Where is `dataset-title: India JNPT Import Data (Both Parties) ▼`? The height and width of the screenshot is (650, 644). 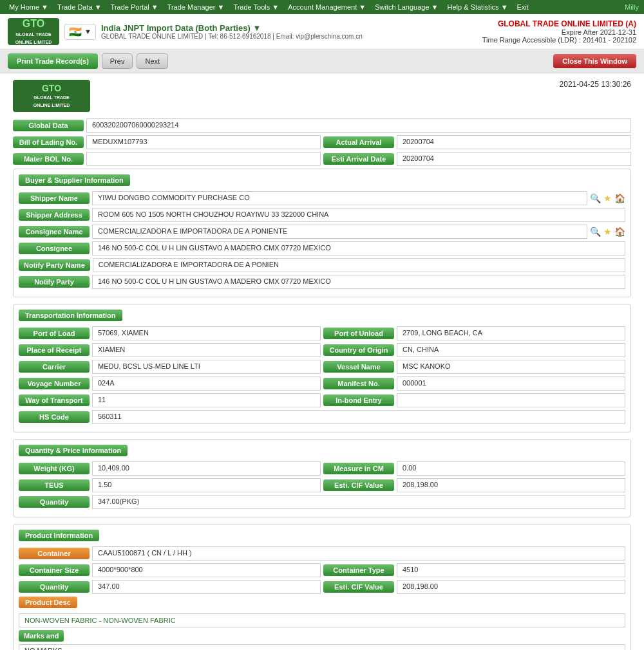
dataset-title: India JNPT Import Data (Both Parties) ▼ is located at coordinates (232, 28).